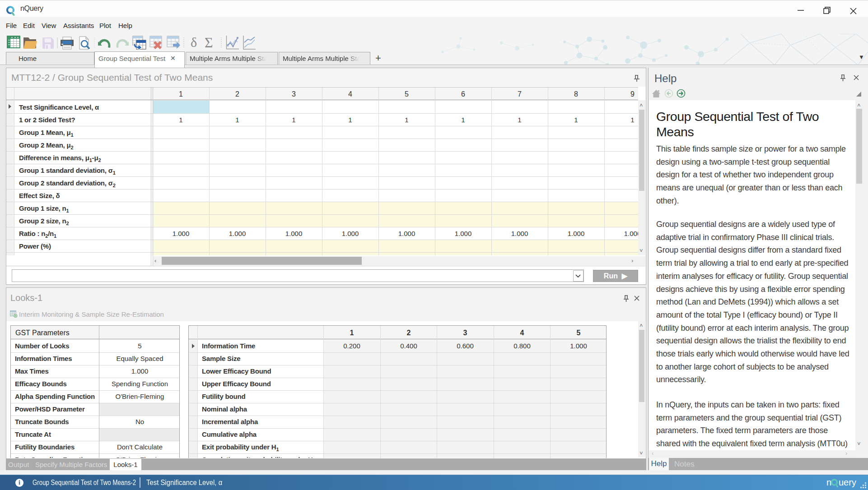 Image resolution: width=868 pixels, height=490 pixels. I want to click on svg-text: n, so click(829, 482).